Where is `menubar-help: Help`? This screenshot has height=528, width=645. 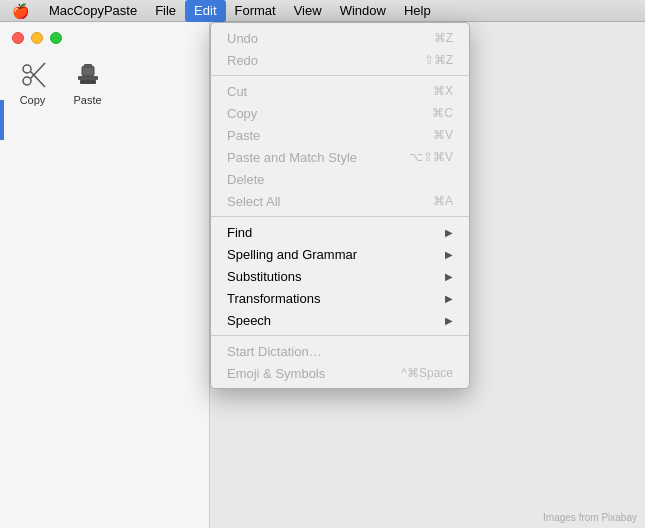 menubar-help: Help is located at coordinates (418, 11).